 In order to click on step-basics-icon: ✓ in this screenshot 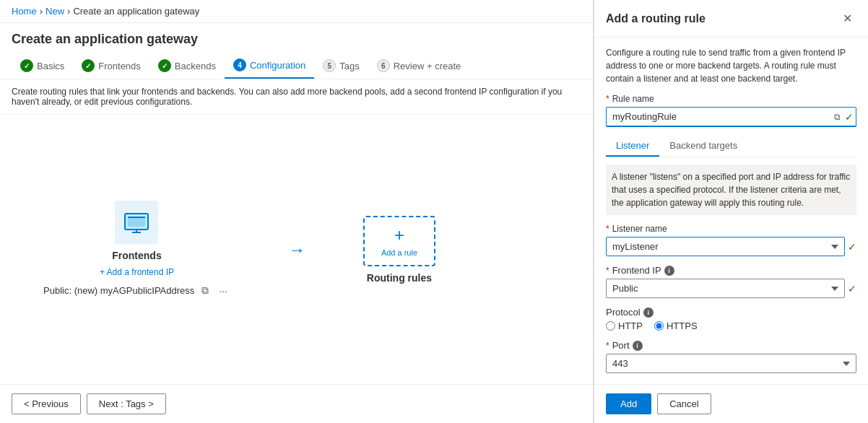, I will do `click(27, 66)`.